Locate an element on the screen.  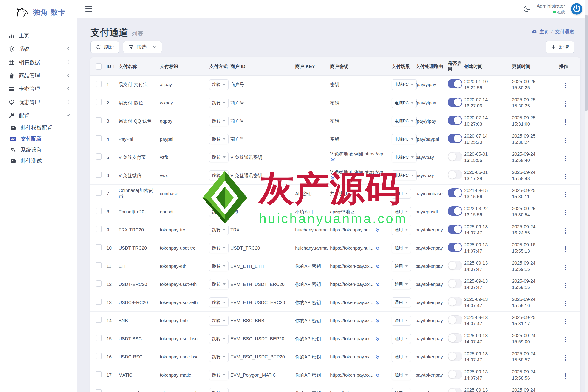
hamburger-menu-icon is located at coordinates (88, 9).